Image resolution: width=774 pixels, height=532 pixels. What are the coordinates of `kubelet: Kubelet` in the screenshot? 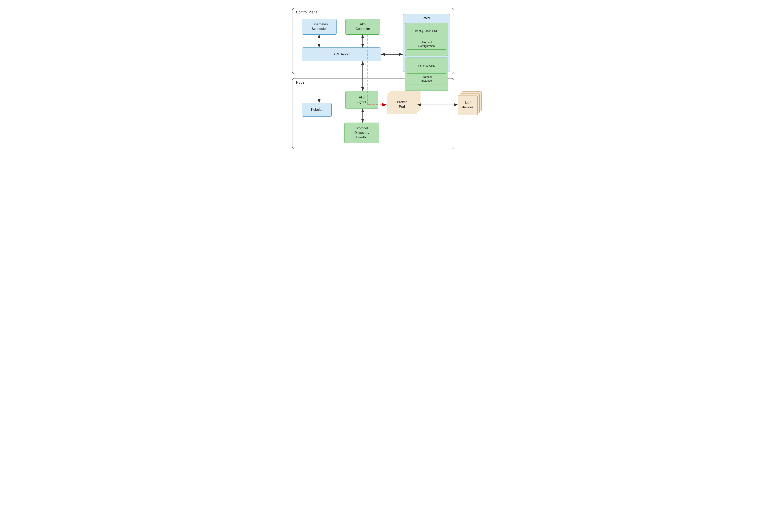 It's located at (317, 110).